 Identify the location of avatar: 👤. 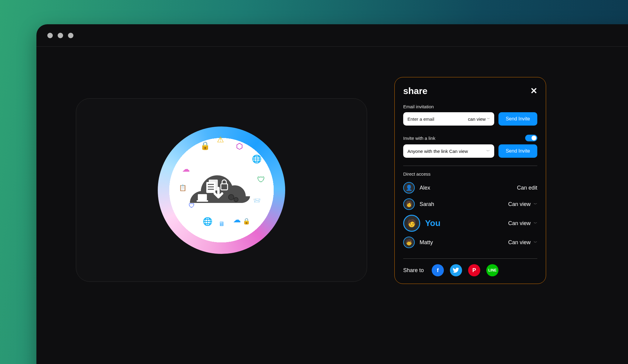
(409, 188).